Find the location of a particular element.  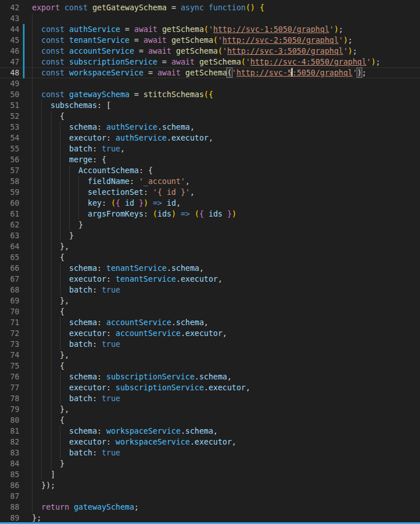

code-line: 64 }, is located at coordinates (210, 247).